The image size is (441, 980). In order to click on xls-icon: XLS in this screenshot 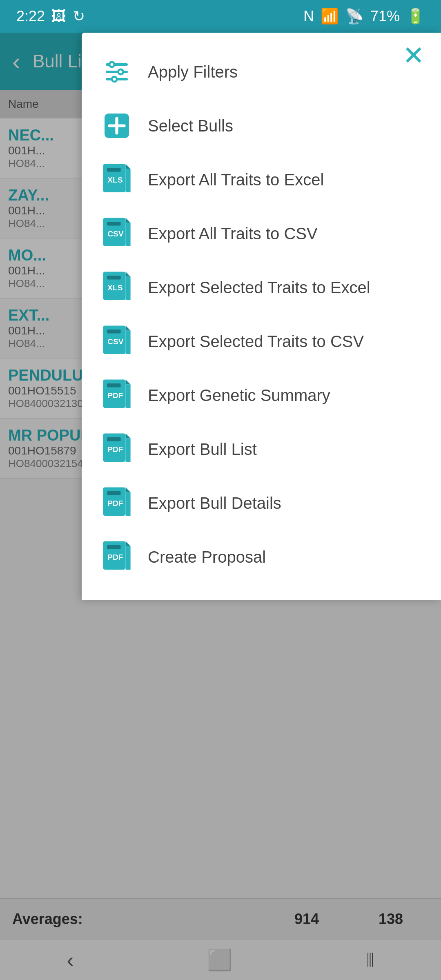, I will do `click(117, 180)`.